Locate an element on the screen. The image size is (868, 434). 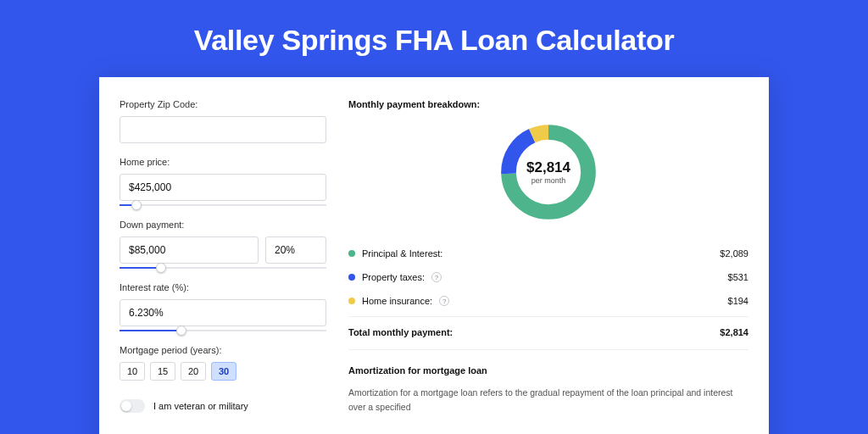
legend-row: Principal & Interest:$2,089 is located at coordinates (548, 253).